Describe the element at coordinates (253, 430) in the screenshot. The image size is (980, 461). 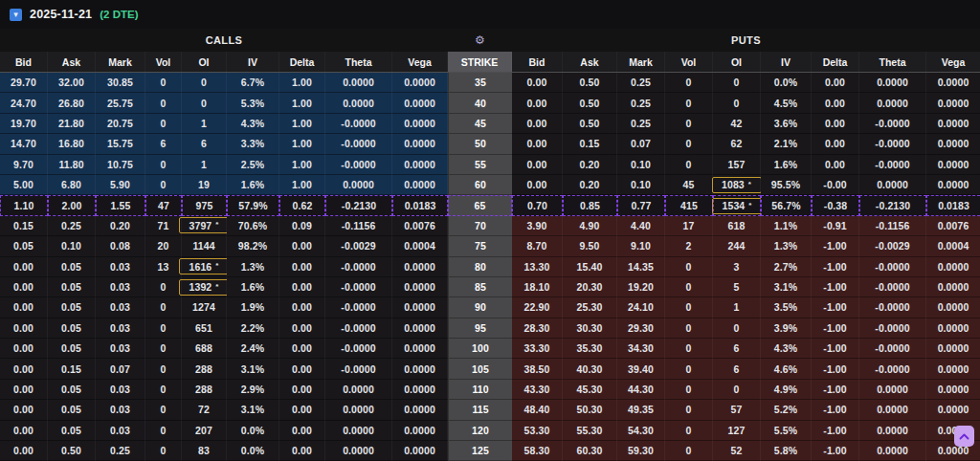
I see `calls-iv-cell: 0.0%` at that location.